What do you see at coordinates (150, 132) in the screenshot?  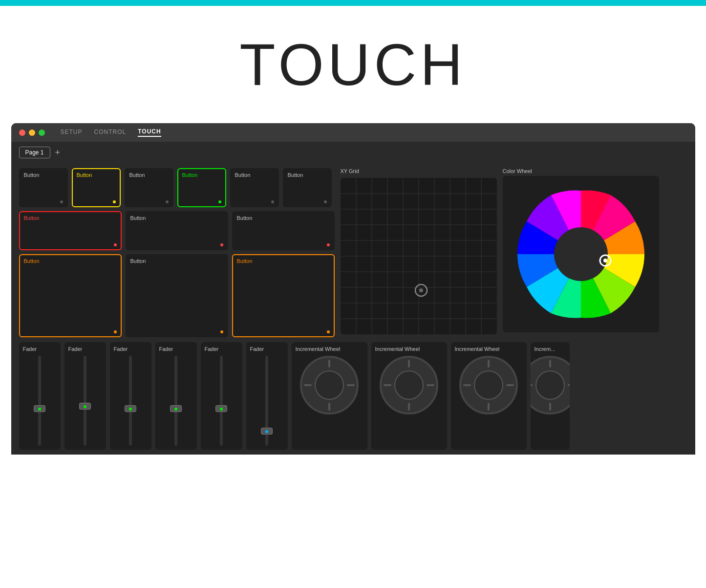 I see `tab-touch: TOUCH` at bounding box center [150, 132].